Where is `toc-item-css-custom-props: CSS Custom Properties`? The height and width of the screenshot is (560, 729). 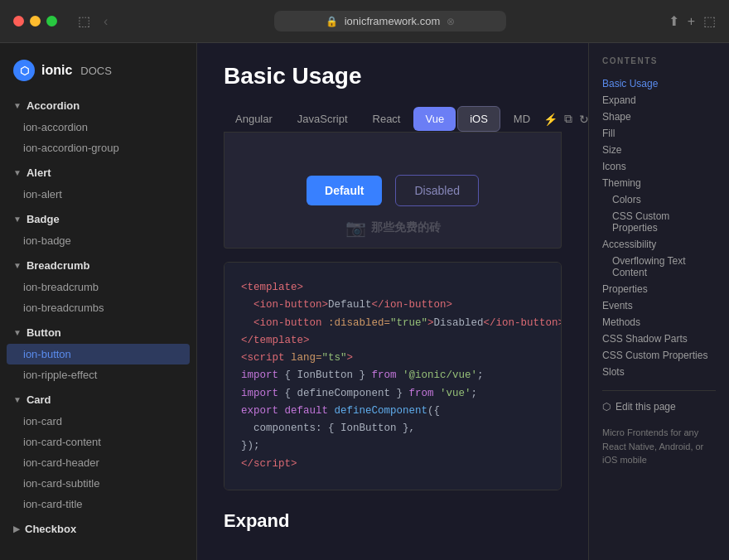
toc-item-css-custom-props: CSS Custom Properties is located at coordinates (659, 222).